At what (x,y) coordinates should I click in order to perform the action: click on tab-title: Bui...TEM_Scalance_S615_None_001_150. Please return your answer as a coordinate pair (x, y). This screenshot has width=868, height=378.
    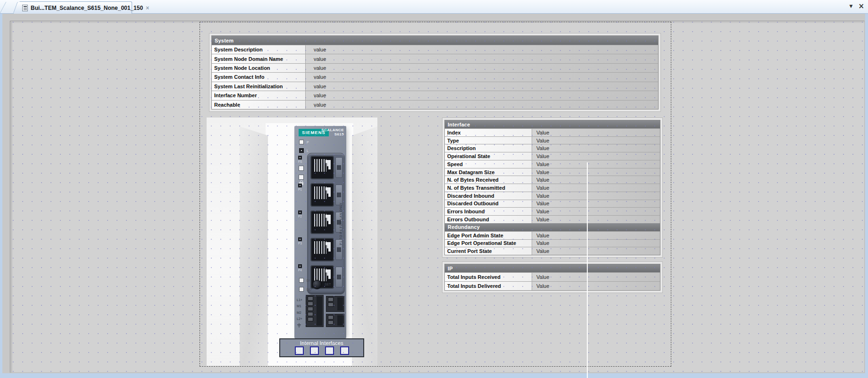
    Looking at the image, I should click on (87, 8).